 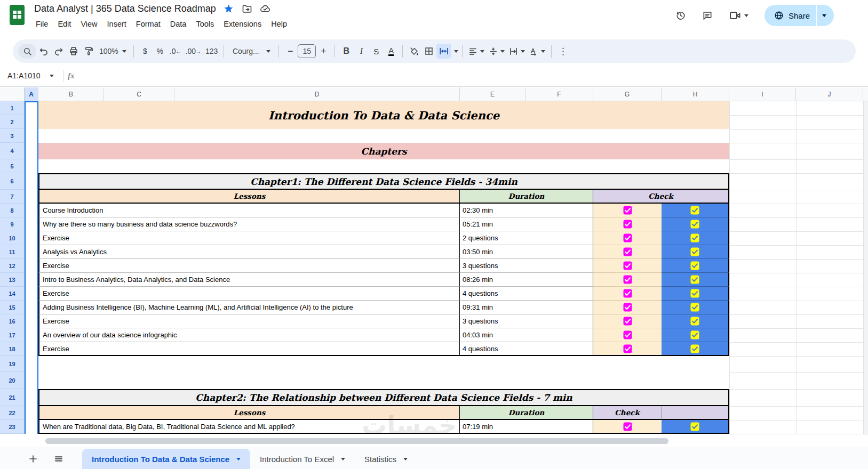 I want to click on duration-cell: 02:30 min, so click(x=527, y=211).